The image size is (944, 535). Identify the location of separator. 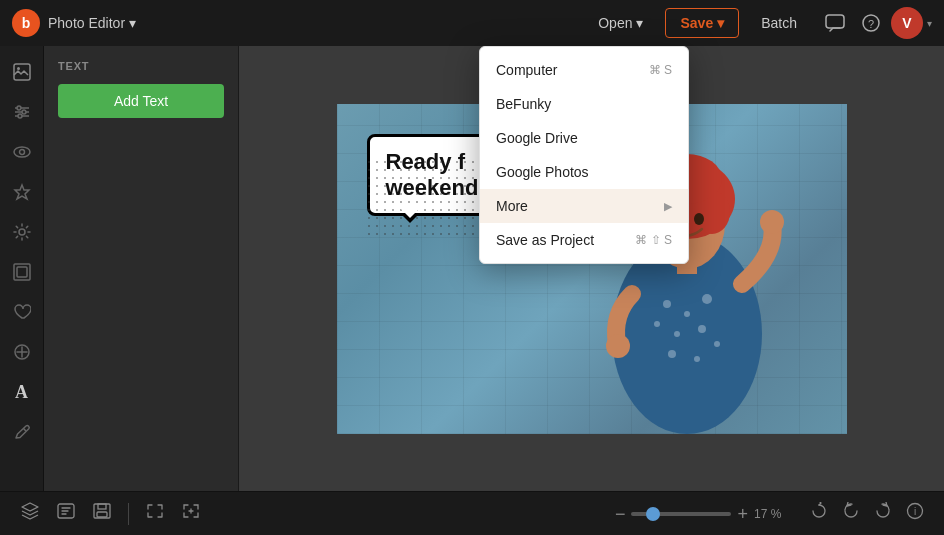
(128, 514).